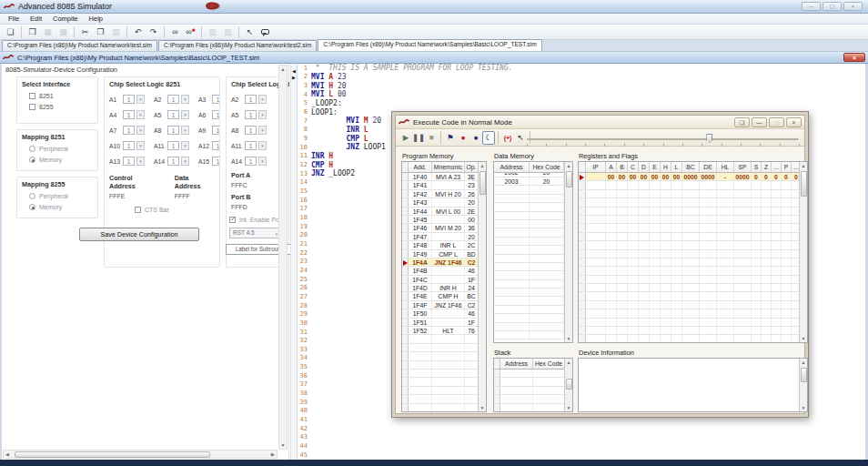 The image size is (868, 466). I want to click on table-row: 1F46MVI M 2036, so click(444, 228).